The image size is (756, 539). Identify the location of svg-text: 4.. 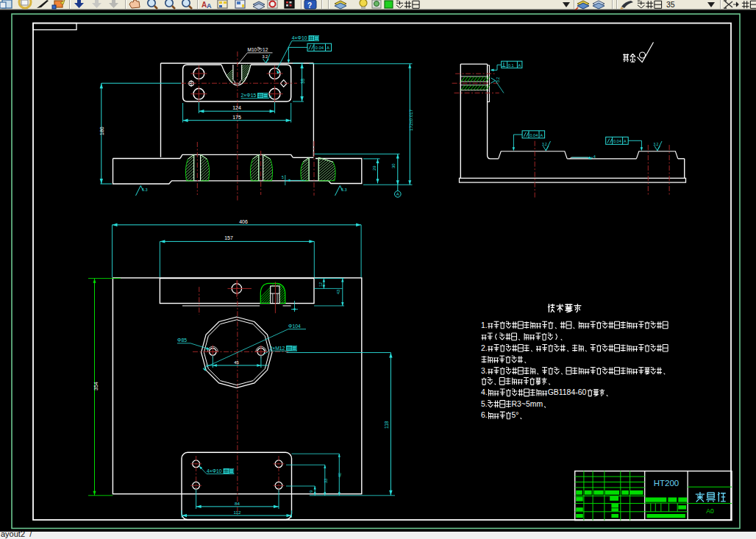
(484, 393).